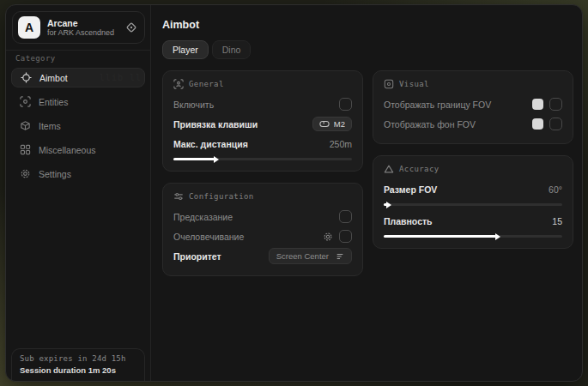 The width and height of the screenshot is (588, 386). I want to click on keybind-button: M2, so click(332, 124).